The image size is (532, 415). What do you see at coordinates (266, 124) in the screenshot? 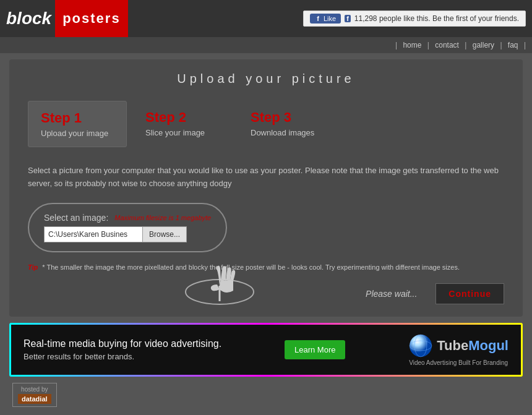
I see `steps-container: Step 1 Upload your image Step 2 Slice yo…` at bounding box center [266, 124].